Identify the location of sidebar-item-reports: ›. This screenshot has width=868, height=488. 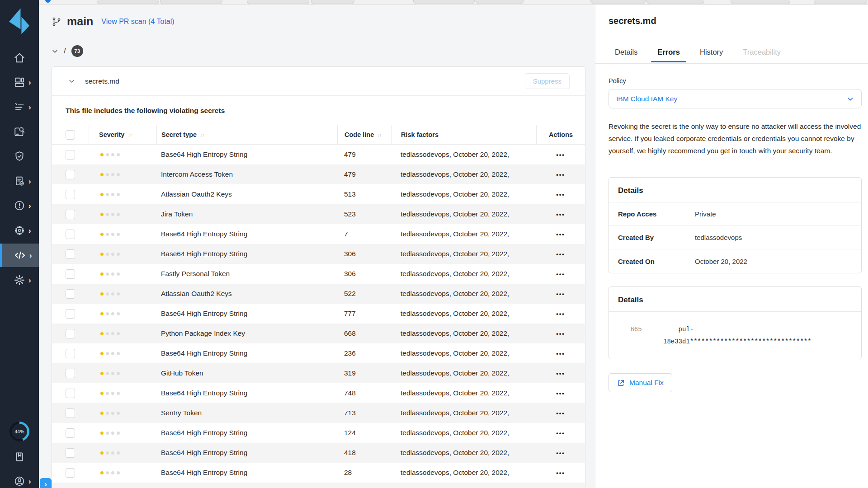
(19, 181).